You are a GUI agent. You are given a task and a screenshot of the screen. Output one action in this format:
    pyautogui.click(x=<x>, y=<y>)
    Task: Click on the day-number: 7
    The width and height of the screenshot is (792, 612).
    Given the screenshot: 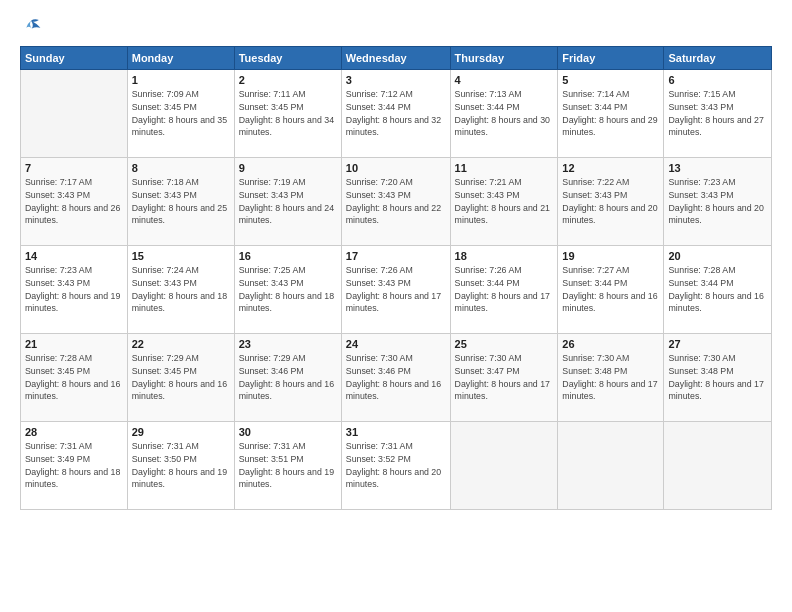 What is the action you would take?
    pyautogui.click(x=74, y=168)
    